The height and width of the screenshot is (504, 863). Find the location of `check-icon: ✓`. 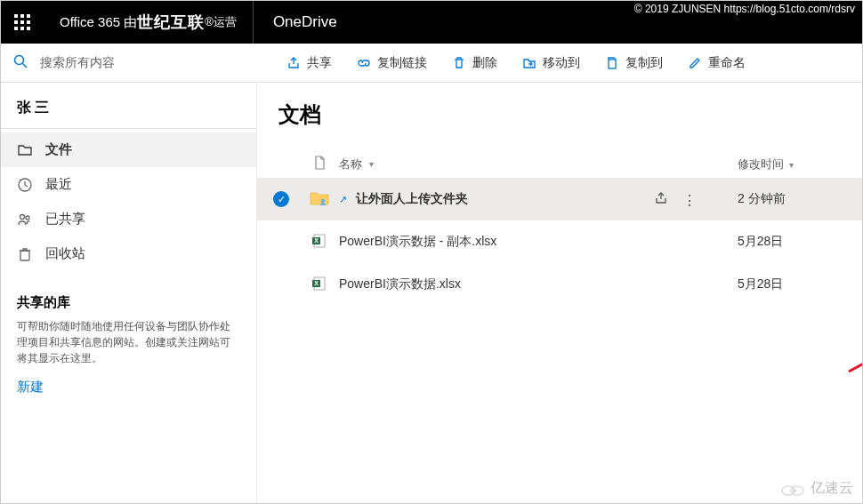

check-icon: ✓ is located at coordinates (281, 199).